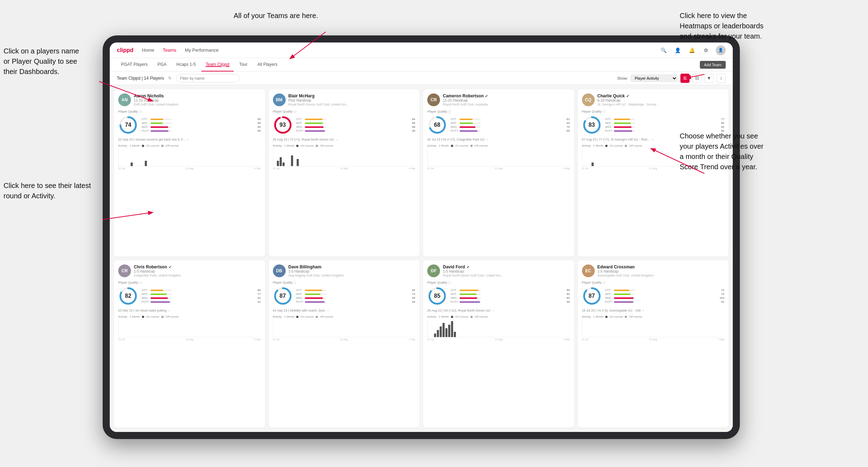 The image size is (868, 467). What do you see at coordinates (170, 78) in the screenshot?
I see `edit-icon: ✎` at bounding box center [170, 78].